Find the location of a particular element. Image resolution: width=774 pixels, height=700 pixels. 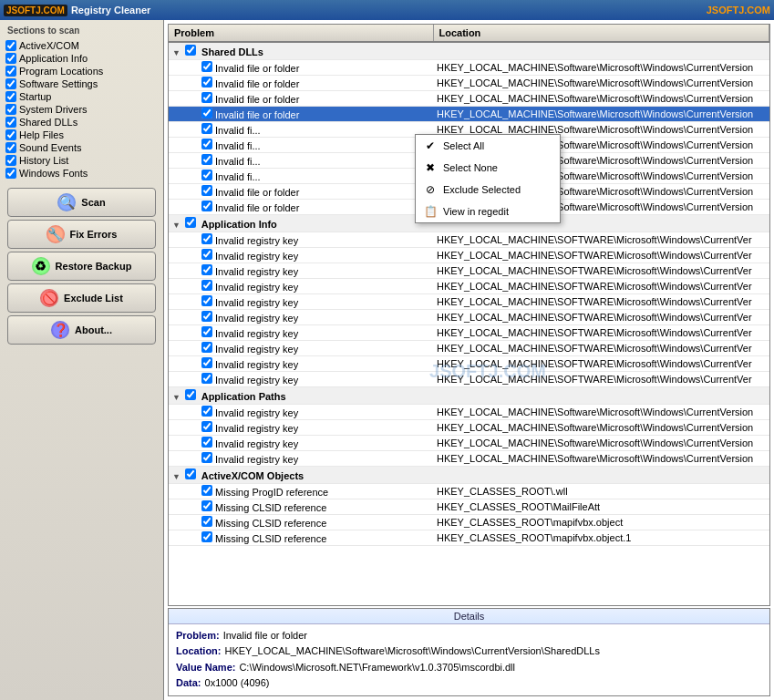

sidebar-checkbox-softsettings is located at coordinates (11, 84).